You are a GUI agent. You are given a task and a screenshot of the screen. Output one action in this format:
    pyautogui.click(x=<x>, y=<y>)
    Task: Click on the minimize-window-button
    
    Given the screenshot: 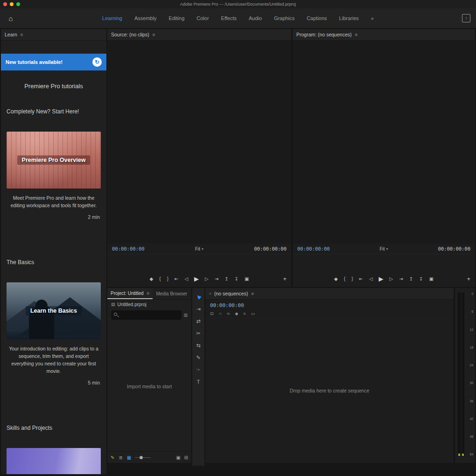 What is the action you would take?
    pyautogui.click(x=12, y=4)
    